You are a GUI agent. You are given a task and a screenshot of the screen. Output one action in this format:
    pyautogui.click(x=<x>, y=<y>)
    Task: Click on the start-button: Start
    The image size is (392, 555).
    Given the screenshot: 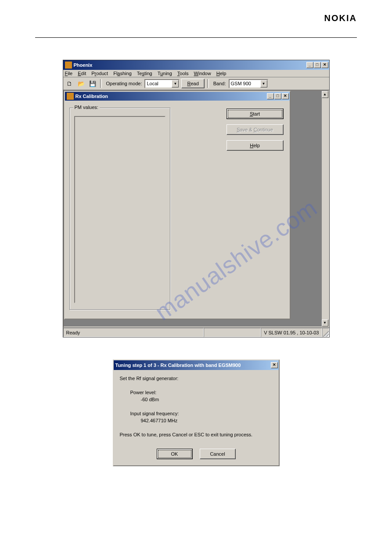 What is the action you would take?
    pyautogui.click(x=255, y=114)
    